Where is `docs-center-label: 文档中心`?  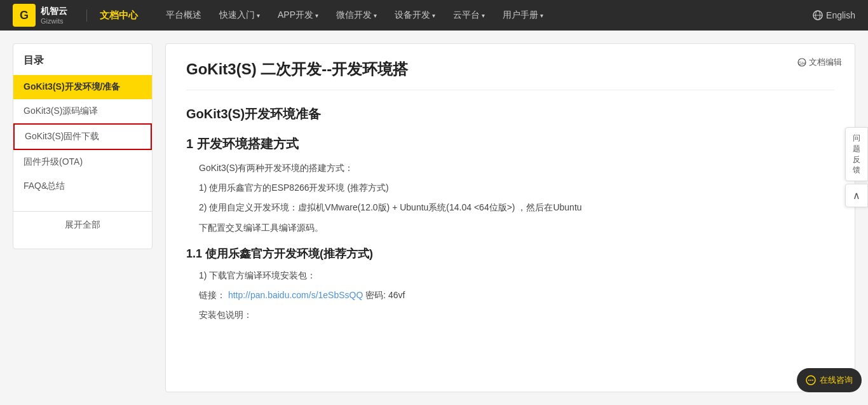
docs-center-label: 文档中心 is located at coordinates (112, 15).